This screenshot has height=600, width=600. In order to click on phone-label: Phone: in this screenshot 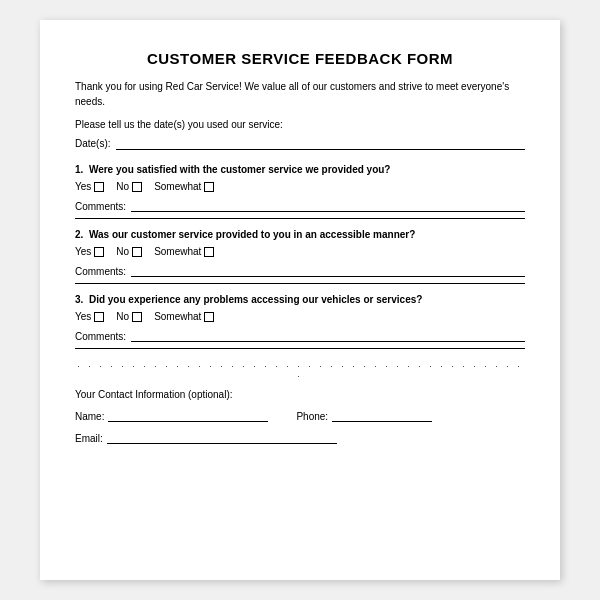, I will do `click(312, 416)`.